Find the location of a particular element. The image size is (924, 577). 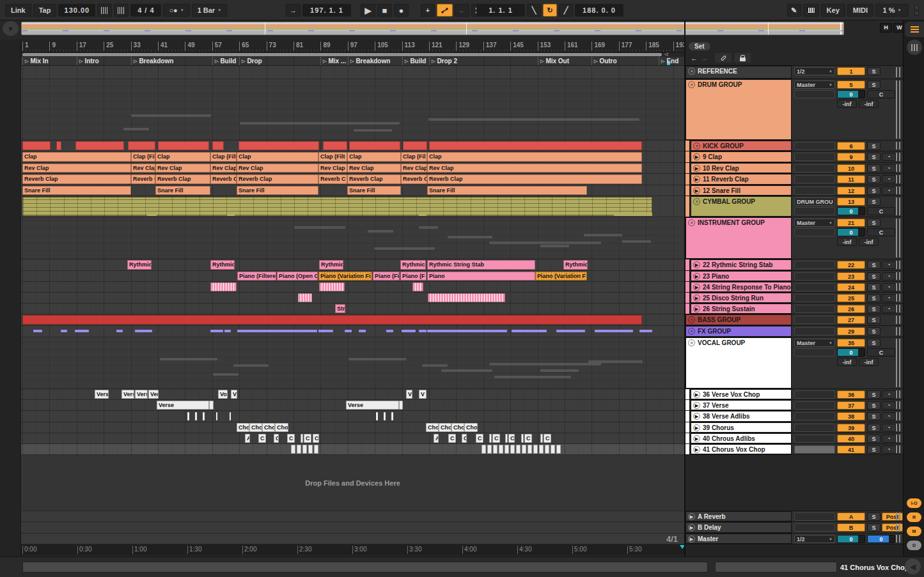

history-back-button: ← is located at coordinates (694, 58).